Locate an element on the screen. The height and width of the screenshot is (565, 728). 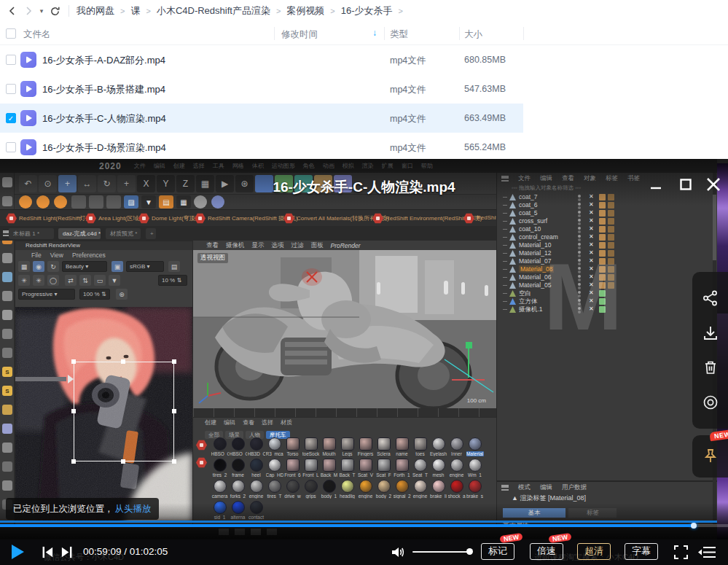
material-swatch: Forth_1 is located at coordinates (402, 468).